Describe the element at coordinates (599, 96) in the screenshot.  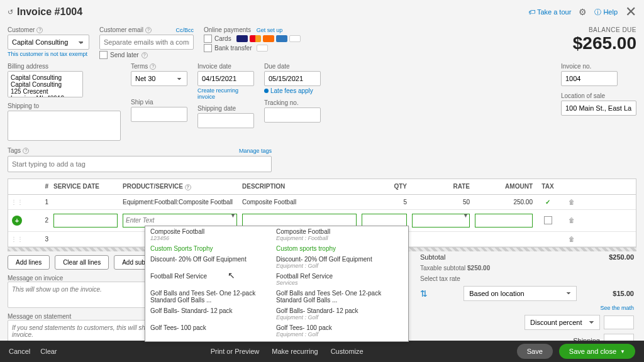
I see `location-label: Location of sale` at that location.